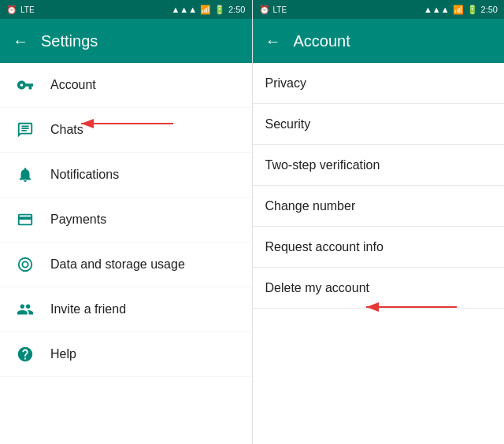 This screenshot has height=444, width=504. Describe the element at coordinates (28, 9) in the screenshot. I see `lte-icon: LTE` at that location.